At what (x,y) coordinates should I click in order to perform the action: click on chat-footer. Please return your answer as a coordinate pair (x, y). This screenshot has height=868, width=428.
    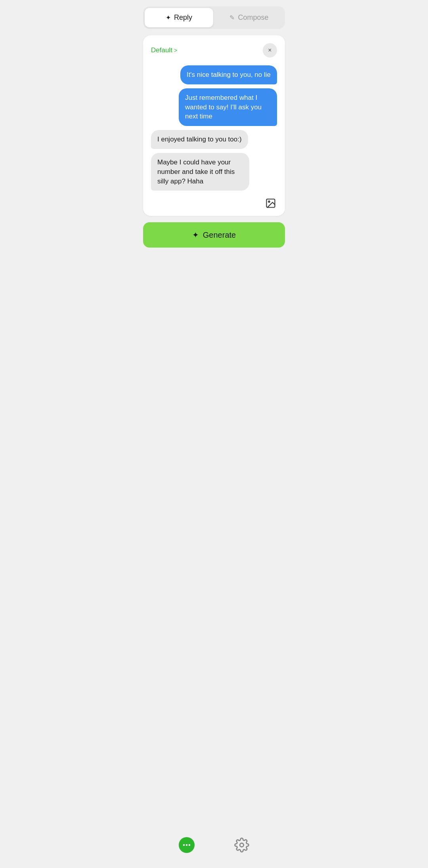
    Looking at the image, I should click on (214, 203).